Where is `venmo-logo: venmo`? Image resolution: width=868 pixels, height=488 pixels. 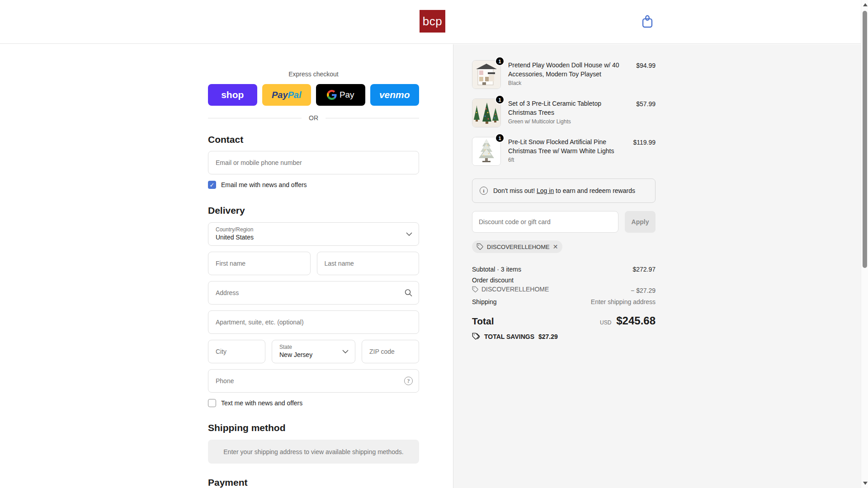 venmo-logo: venmo is located at coordinates (395, 95).